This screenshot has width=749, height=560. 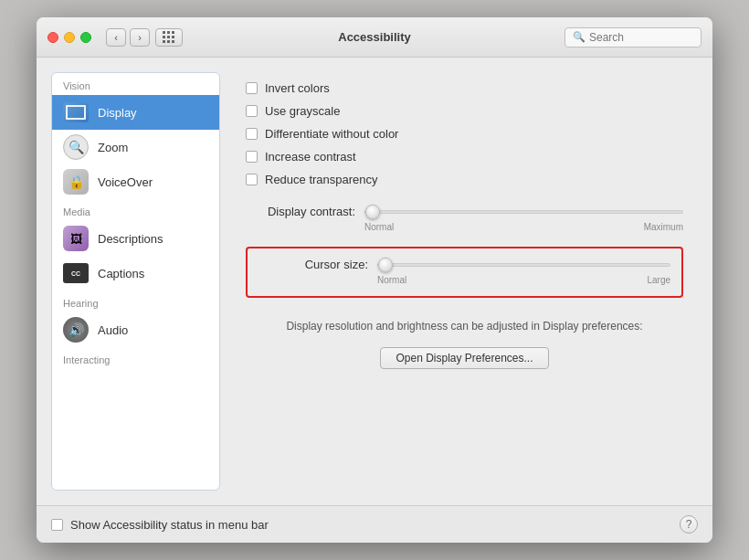 What do you see at coordinates (633, 37) in the screenshot?
I see `search-box: 🔍` at bounding box center [633, 37].